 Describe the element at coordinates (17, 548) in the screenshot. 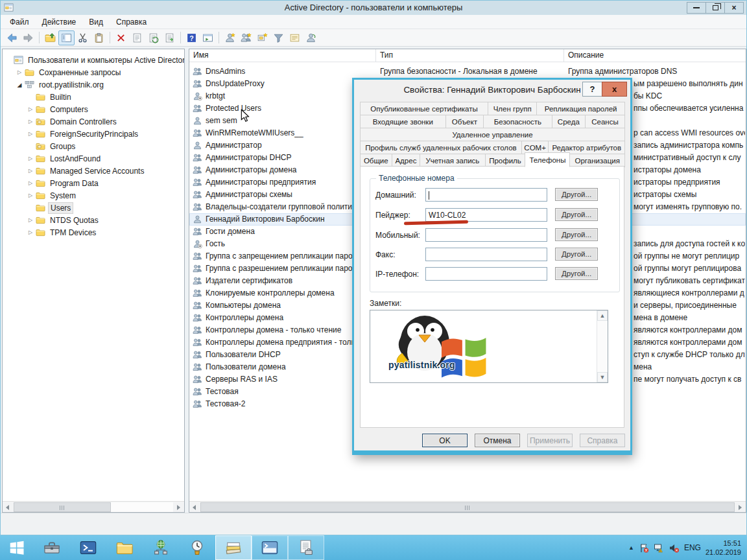

I see `start-button` at that location.